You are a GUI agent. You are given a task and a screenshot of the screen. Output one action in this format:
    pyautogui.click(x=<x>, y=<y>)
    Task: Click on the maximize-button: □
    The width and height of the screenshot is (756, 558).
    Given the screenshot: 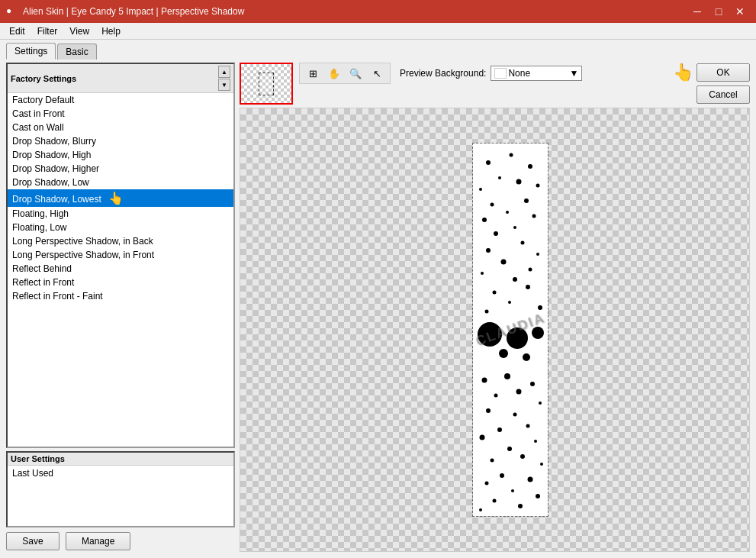 What is the action you would take?
    pyautogui.click(x=719, y=11)
    